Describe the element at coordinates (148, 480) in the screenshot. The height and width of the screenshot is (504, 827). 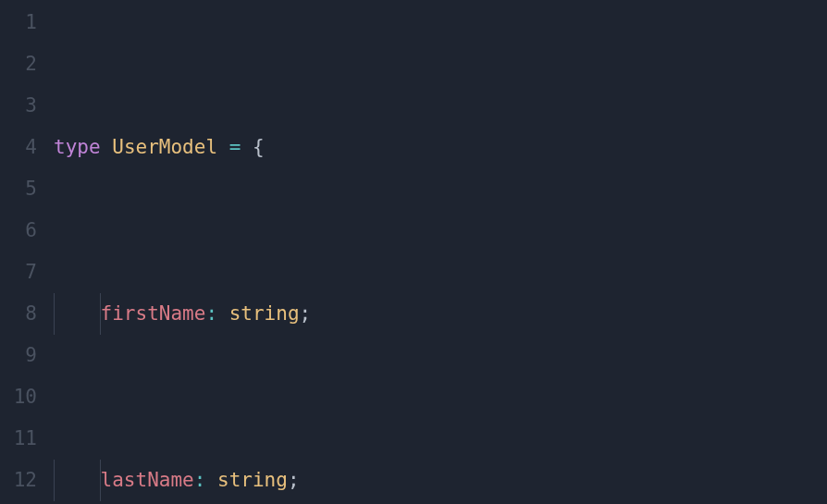
I see `property: lastName` at that location.